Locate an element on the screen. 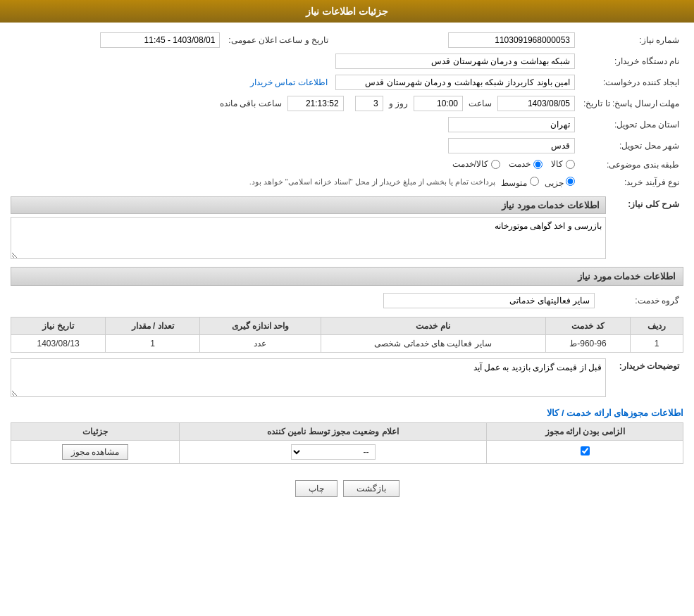  category-khedmat-radio is located at coordinates (538, 165).